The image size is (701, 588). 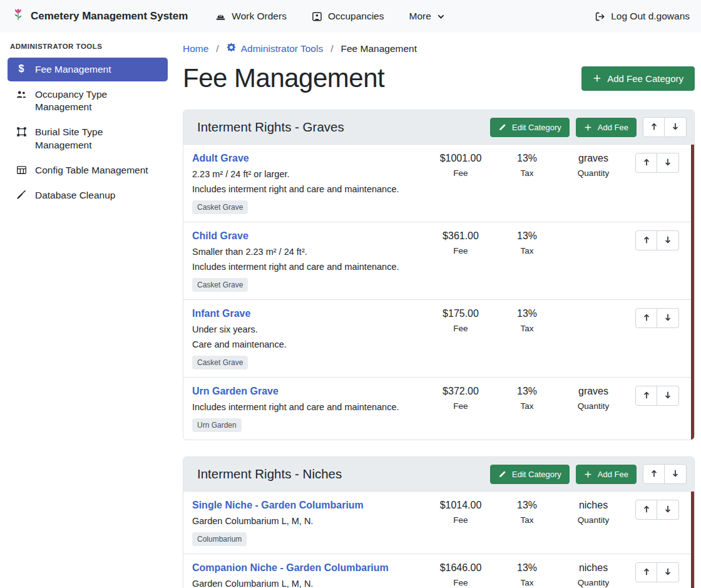 What do you see at coordinates (439, 183) in the screenshot?
I see `fee-row: Adult Grave2.23 m² / 24 ft² or larger.In…` at bounding box center [439, 183].